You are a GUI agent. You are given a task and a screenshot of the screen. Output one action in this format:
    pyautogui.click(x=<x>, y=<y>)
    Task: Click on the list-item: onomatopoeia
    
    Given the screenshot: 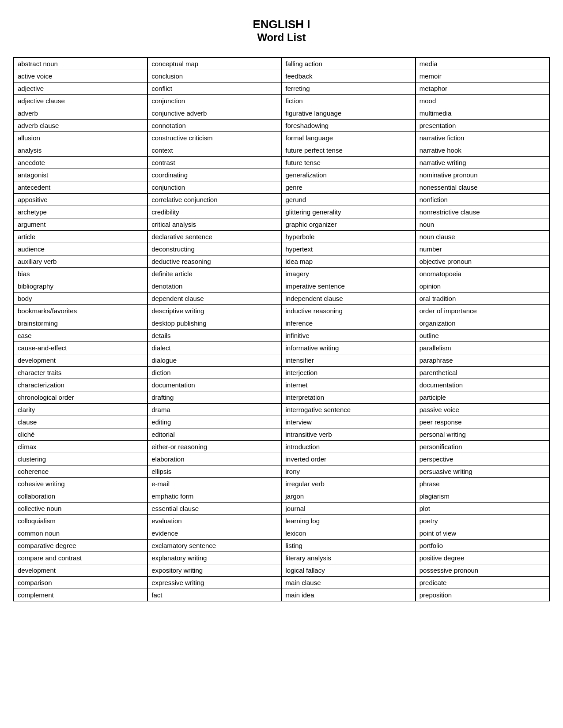 What is the action you would take?
    pyautogui.click(x=482, y=274)
    